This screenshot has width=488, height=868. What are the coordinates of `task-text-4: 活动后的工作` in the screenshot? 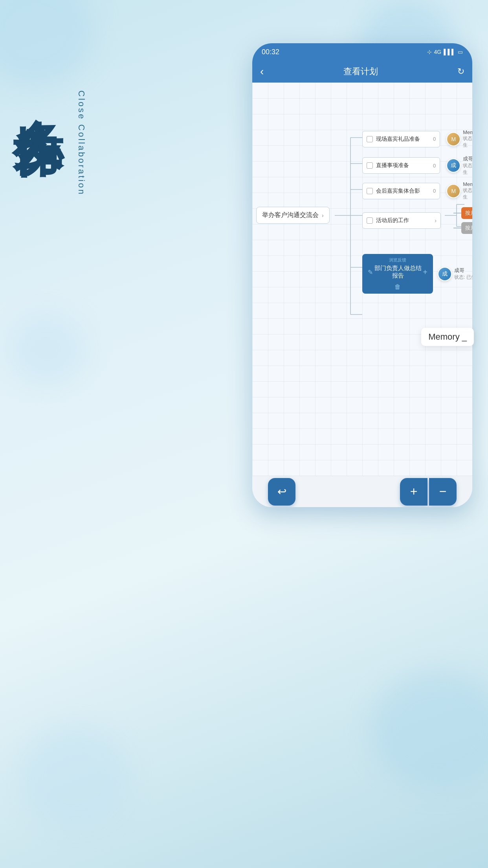 It's located at (404, 221).